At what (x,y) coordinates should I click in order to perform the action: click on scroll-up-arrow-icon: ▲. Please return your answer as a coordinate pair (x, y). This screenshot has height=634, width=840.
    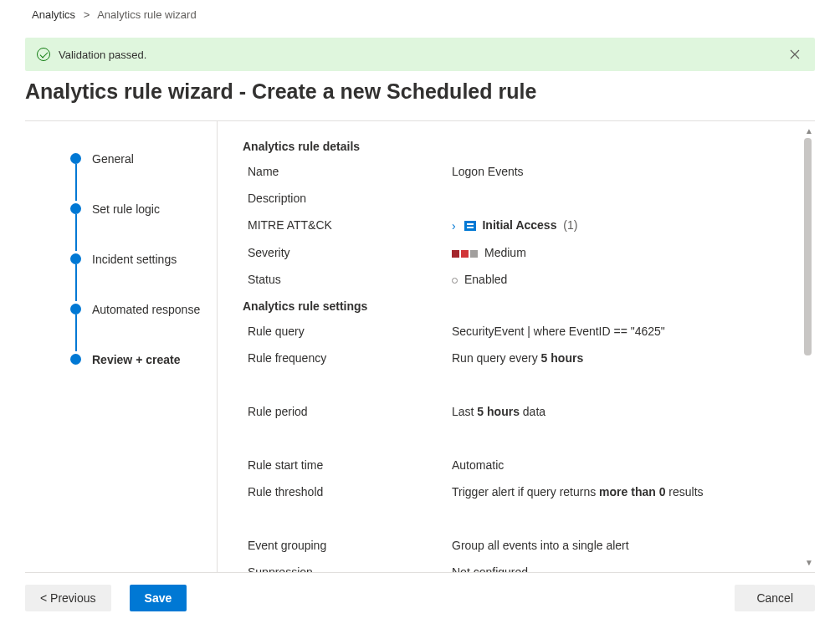
    Looking at the image, I should click on (809, 130).